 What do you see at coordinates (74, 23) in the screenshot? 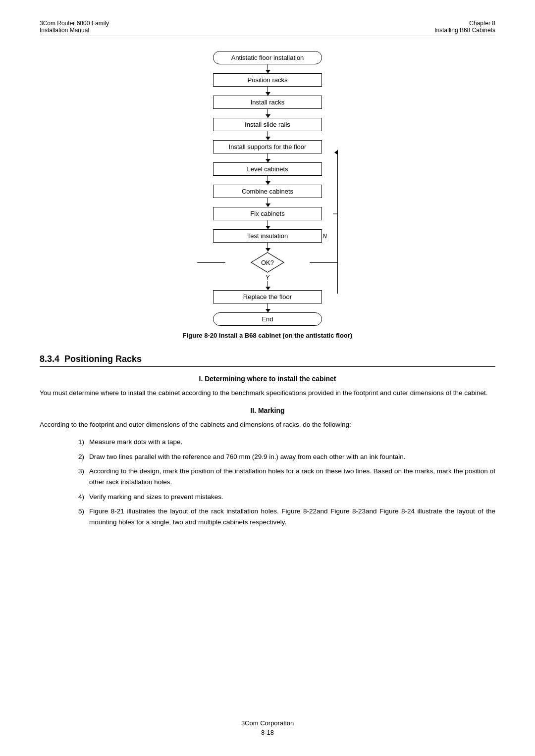
I see `header-product: 3Com Router 6000 Family` at bounding box center [74, 23].